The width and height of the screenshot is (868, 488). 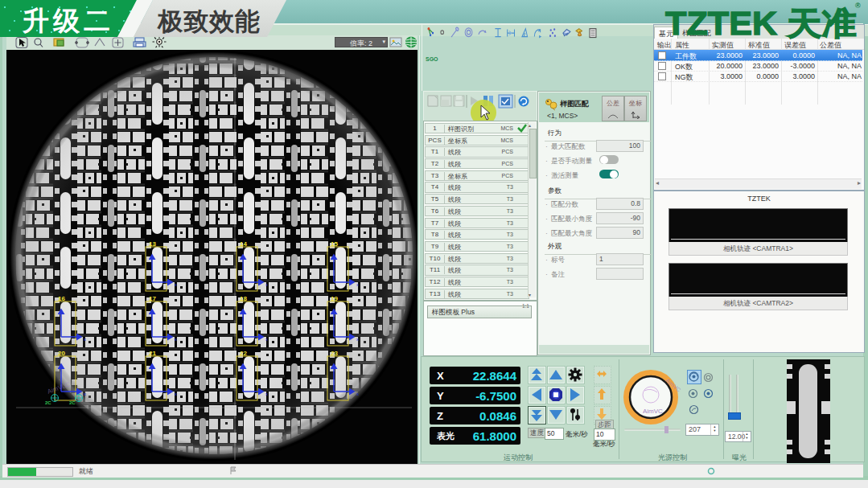 What do you see at coordinates (243, 354) in the screenshot?
I see `svg-text: 22` at bounding box center [243, 354].